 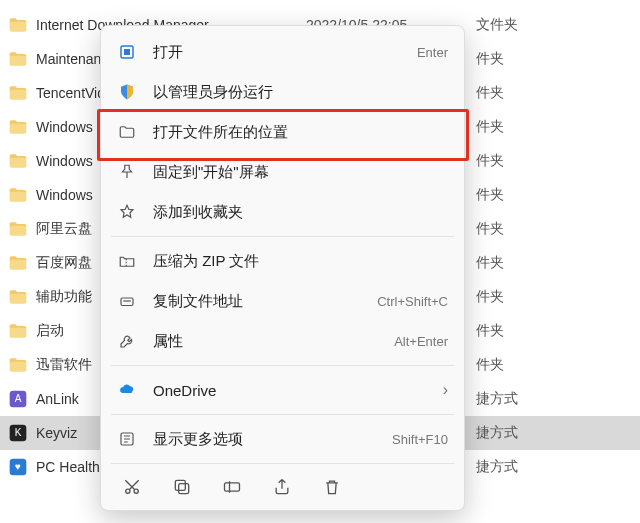 I want to click on menu-copy-path-accel: Ctrl+Shift+C, so click(x=412, y=302).